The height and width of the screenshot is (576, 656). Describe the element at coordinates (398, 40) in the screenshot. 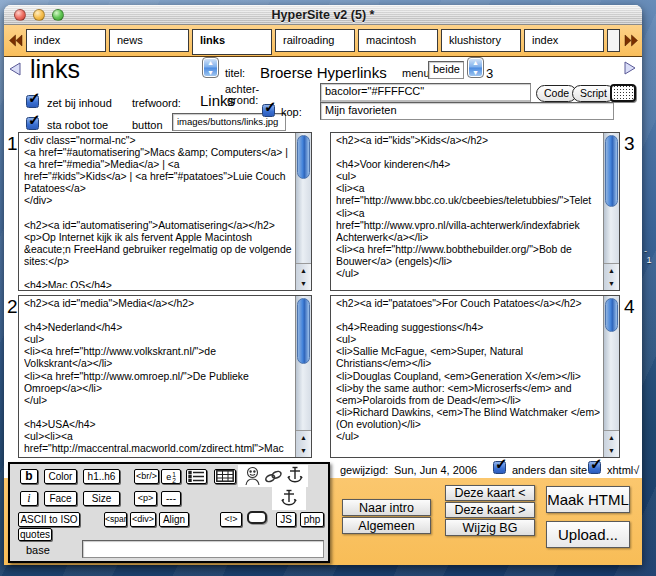

I see `tab-macintosh: macintosh` at that location.